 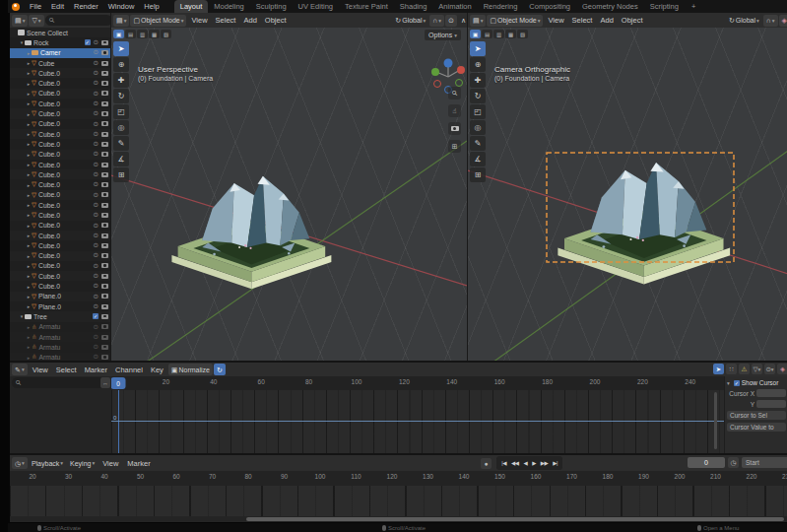 I want to click on proportional-icon: ⊙▾, so click(x=770, y=368).